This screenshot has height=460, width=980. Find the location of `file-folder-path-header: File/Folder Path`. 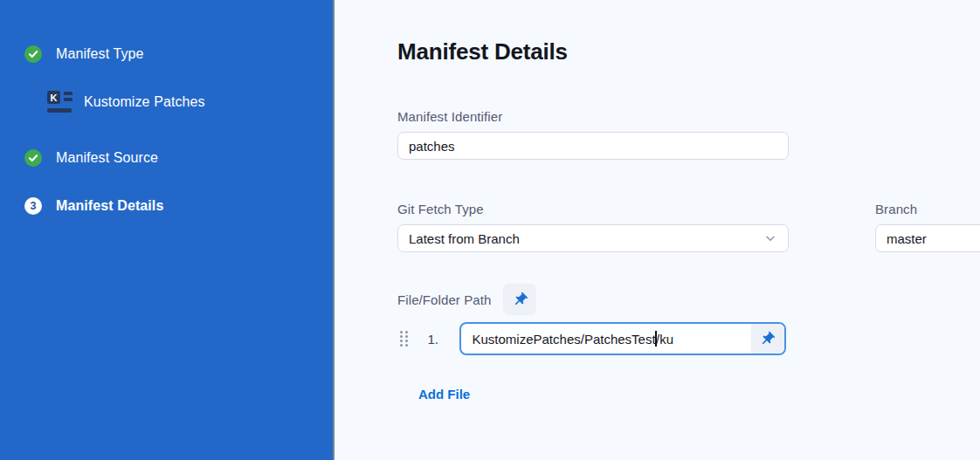

file-folder-path-header: File/Folder Path is located at coordinates (688, 299).